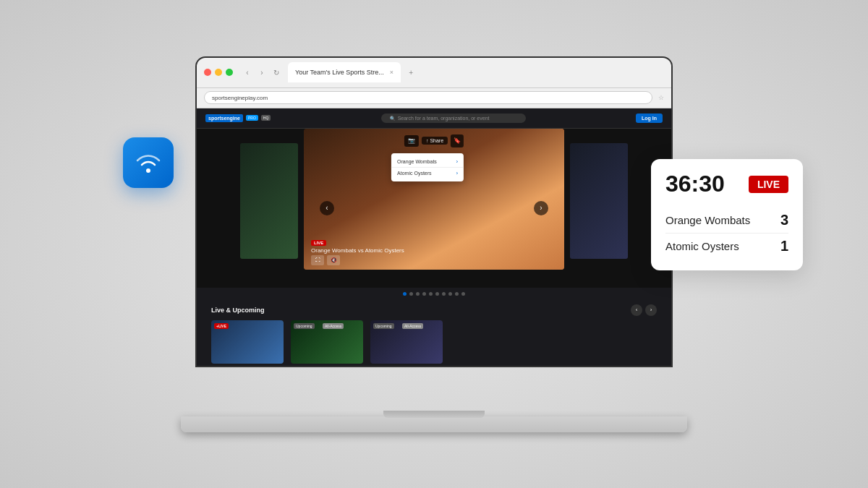 The width and height of the screenshot is (868, 488). What do you see at coordinates (434, 200) in the screenshot?
I see `hero-main-video: 📷 ↑ Share Orange Wombats ›` at bounding box center [434, 200].